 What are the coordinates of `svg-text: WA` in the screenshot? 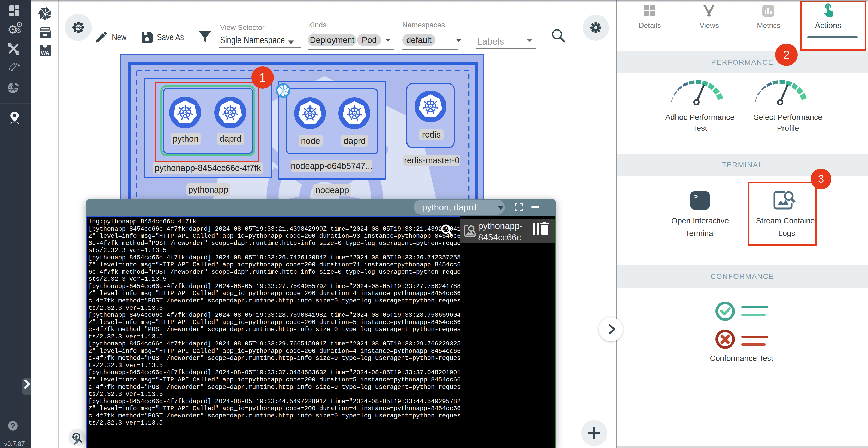 It's located at (45, 53).